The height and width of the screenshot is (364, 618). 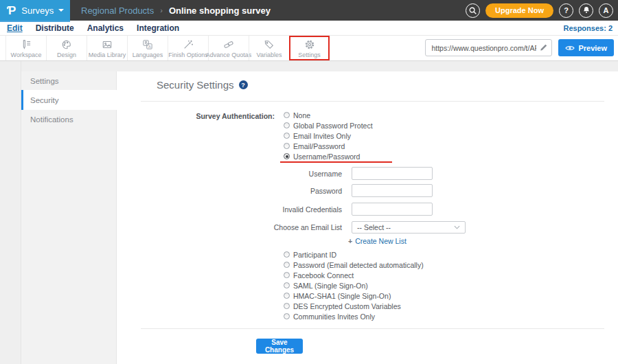 What do you see at coordinates (309, 48) in the screenshot?
I see `edit-toolbar: Workspace Design Media Library A Languag…` at bounding box center [309, 48].